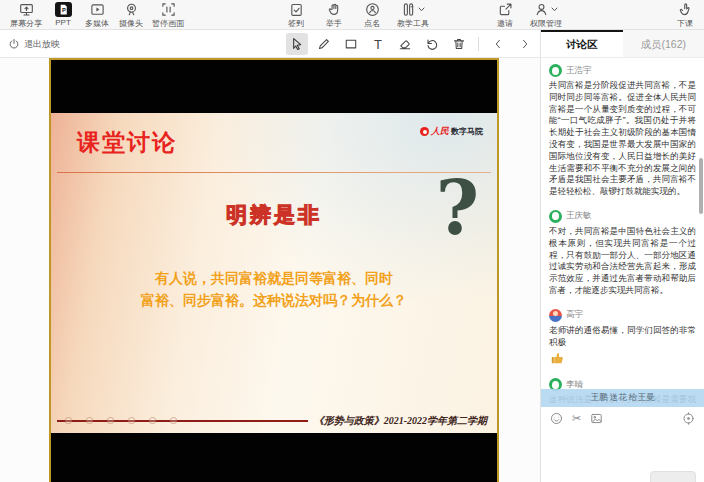 The width and height of the screenshot is (704, 482). Describe the element at coordinates (372, 16) in the screenshot. I see `roll-call-button: 点名` at that location.